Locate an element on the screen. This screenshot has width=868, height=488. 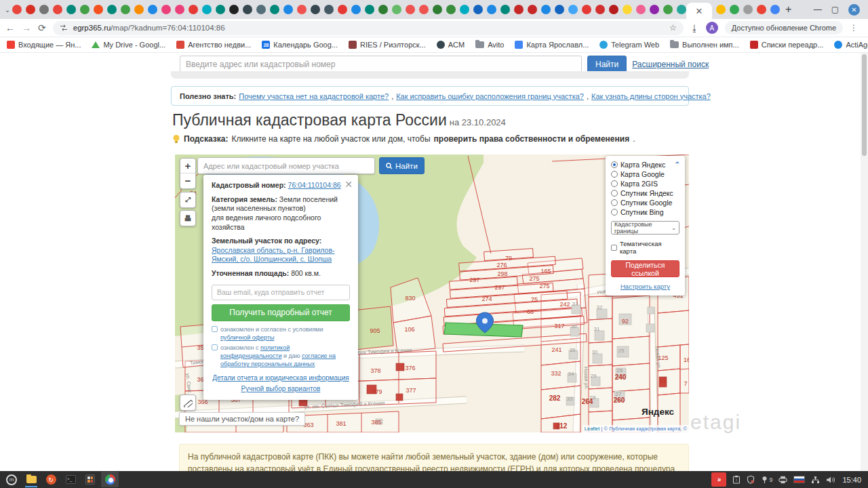
download-icon: ⭳ is located at coordinates (694, 28).